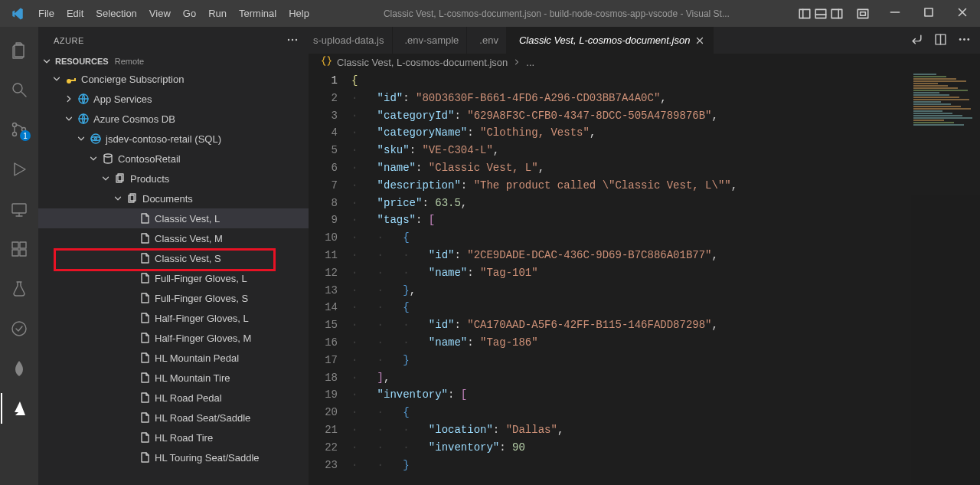 Image resolution: width=980 pixels, height=485 pixels. What do you see at coordinates (201, 319) in the screenshot?
I see `tree-label: Half-Finger Gloves, L` at bounding box center [201, 319].